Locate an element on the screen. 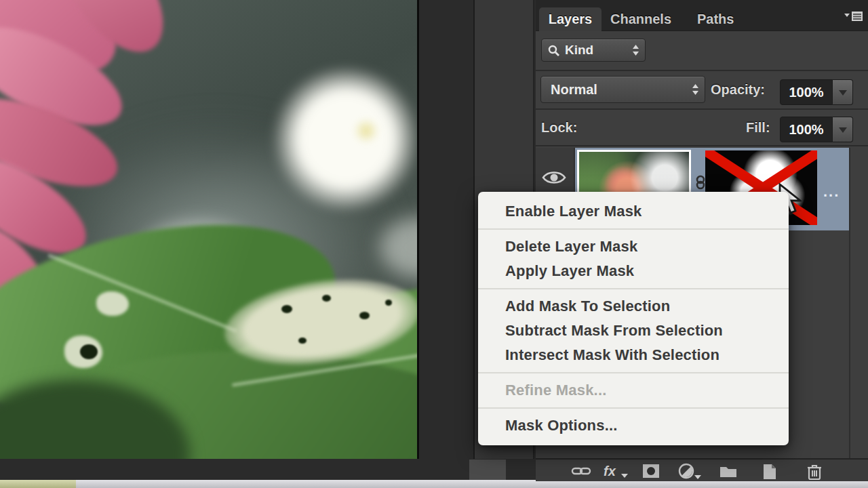 The height and width of the screenshot is (488, 868). kind-filter-label: Kind is located at coordinates (579, 50).